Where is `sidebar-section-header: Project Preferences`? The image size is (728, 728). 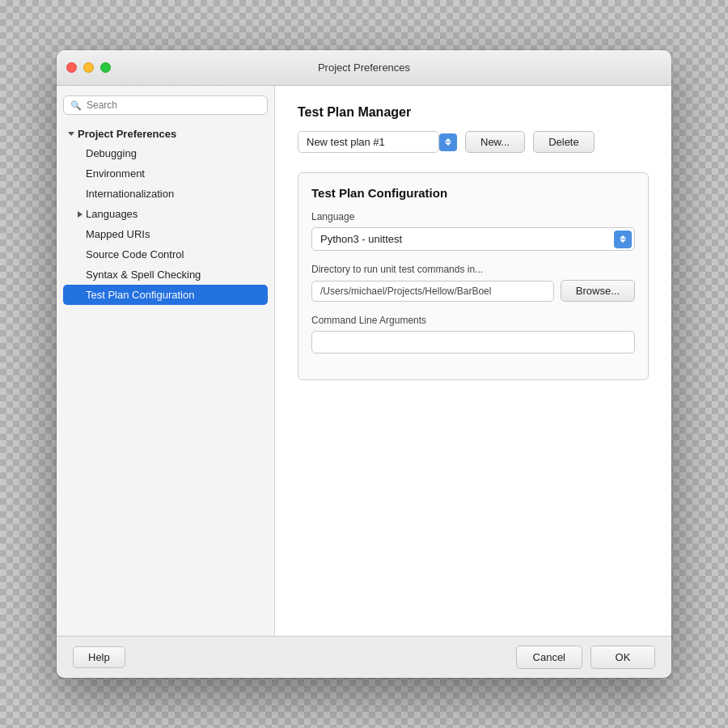
sidebar-section-header: Project Preferences is located at coordinates (165, 134).